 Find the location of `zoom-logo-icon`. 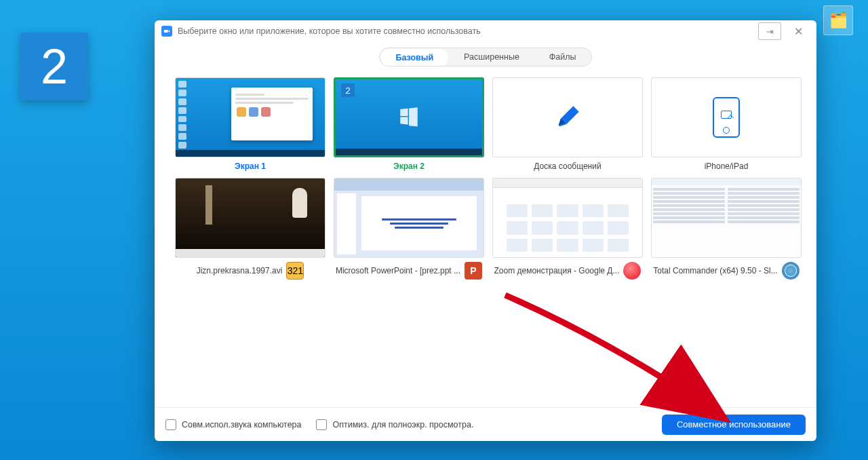

zoom-logo-icon is located at coordinates (167, 31).